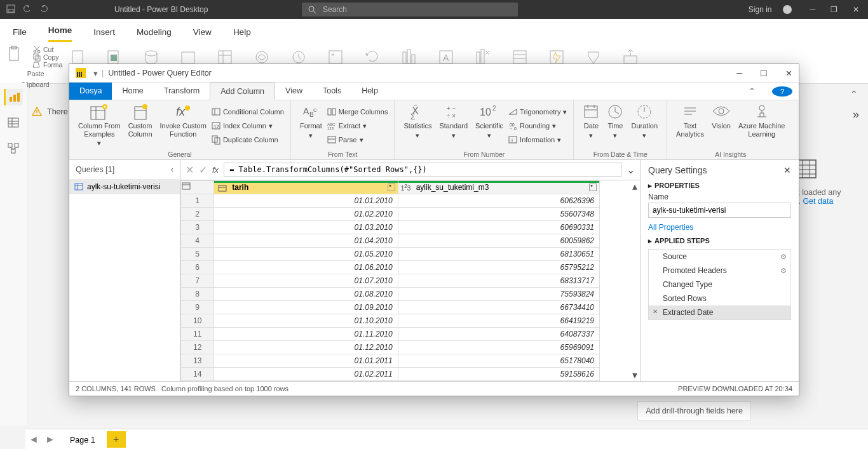 This screenshot has height=449, width=868. What do you see at coordinates (390, 254) in the screenshot?
I see `table-row: 501.05.201068130651` at bounding box center [390, 254].